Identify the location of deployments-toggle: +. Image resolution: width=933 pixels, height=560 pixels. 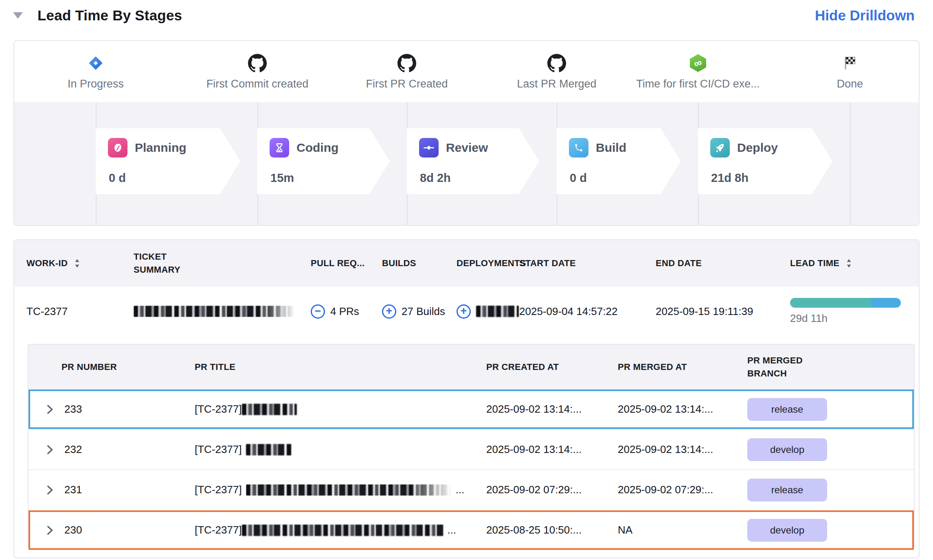
(488, 311).